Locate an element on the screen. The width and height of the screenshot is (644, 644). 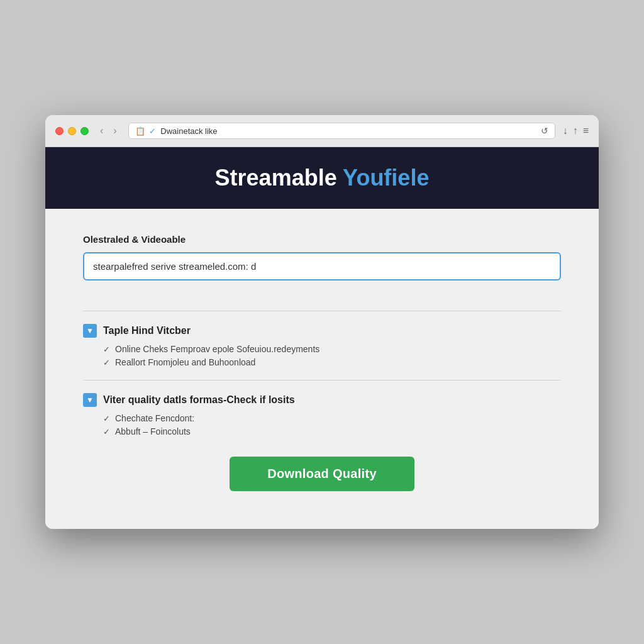
clipboard-icon: 📋 is located at coordinates (140, 131).